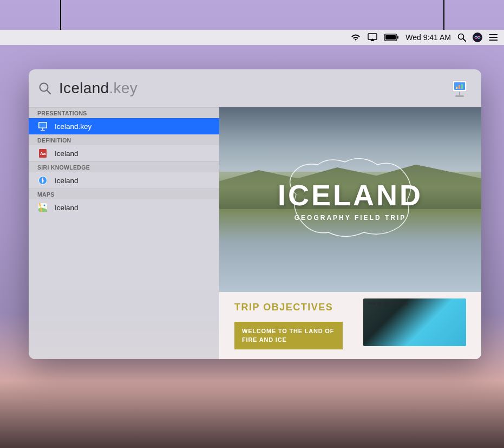 The image size is (504, 448). Describe the element at coordinates (43, 153) in the screenshot. I see `dictionary-icon: Aa` at that location.